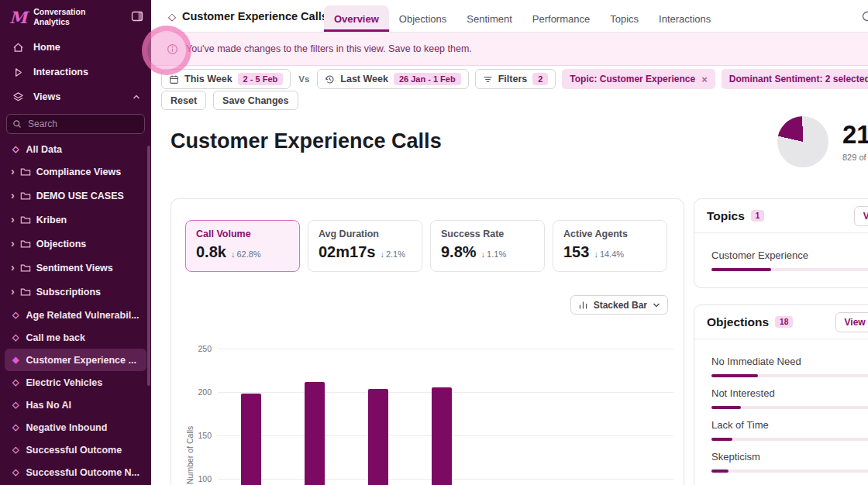 The image size is (868, 485). I want to click on topic-item: Customer Experience, so click(790, 260).